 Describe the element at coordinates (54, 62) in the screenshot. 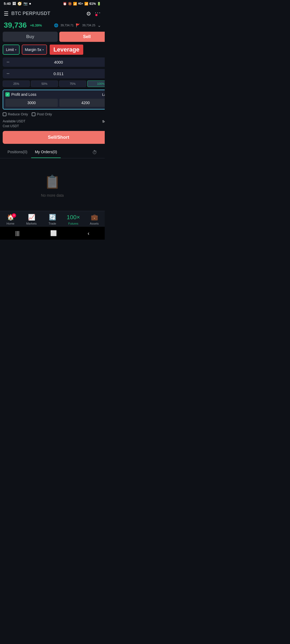

I see `price-input-row: − +` at that location.